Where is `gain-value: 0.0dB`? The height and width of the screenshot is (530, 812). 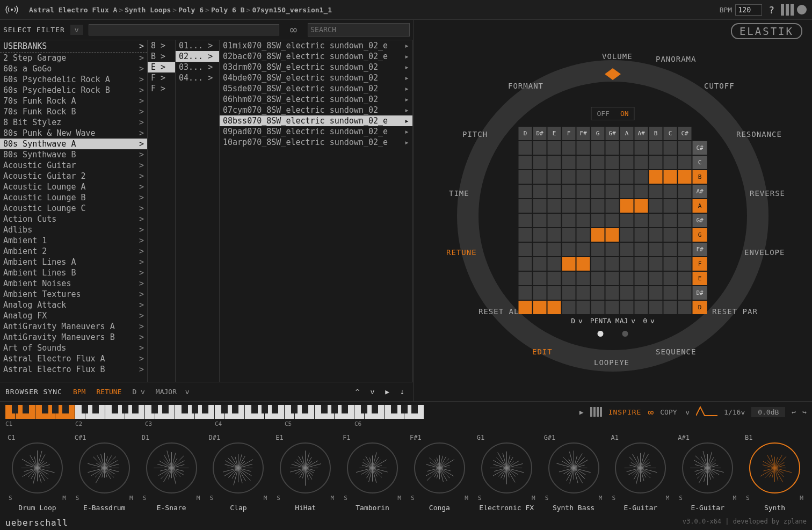
gain-value: 0.0dB is located at coordinates (768, 412).